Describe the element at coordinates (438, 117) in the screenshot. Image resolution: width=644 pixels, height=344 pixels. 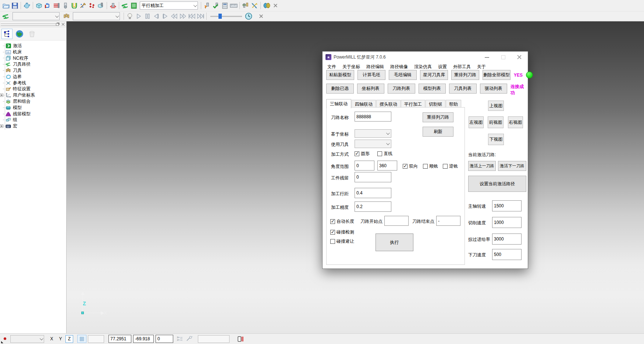
I see `rearrange-button: 重排列刀路` at that location.